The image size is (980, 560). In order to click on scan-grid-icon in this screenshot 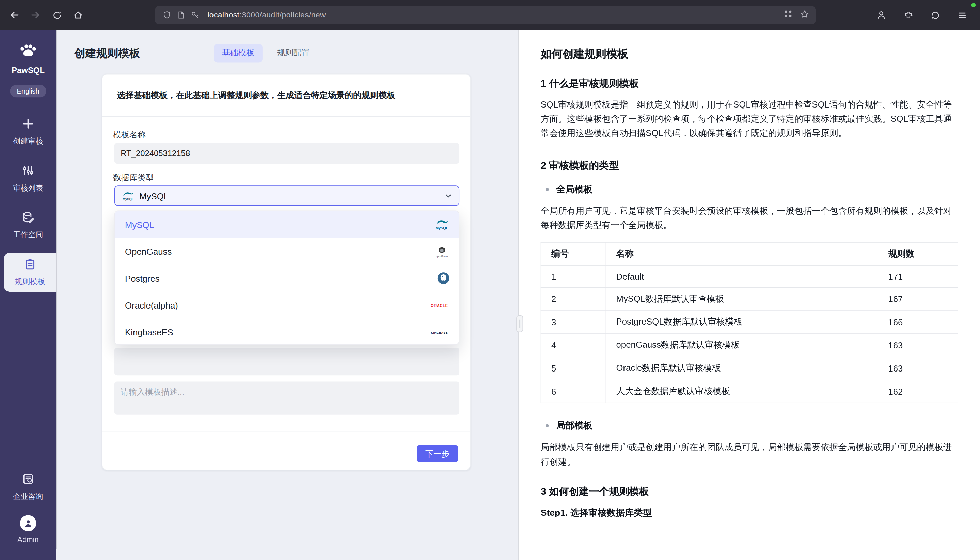, I will do `click(788, 15)`.